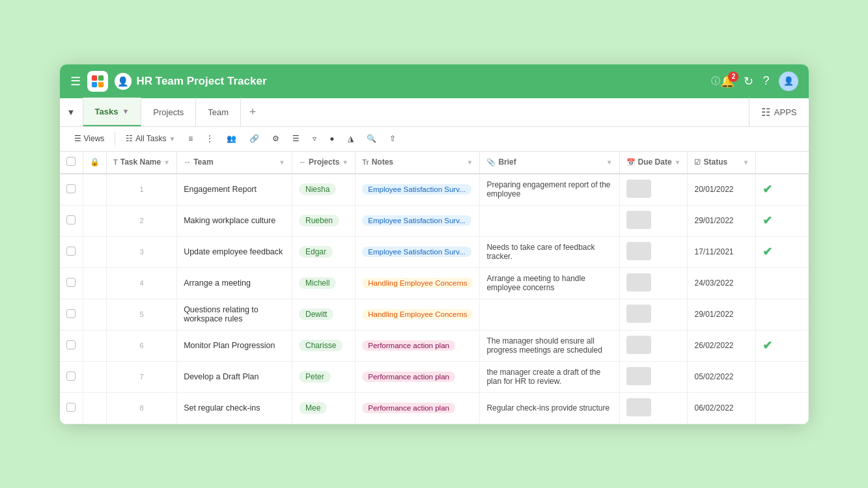  I want to click on tab-expand-button: ▼, so click(72, 112).